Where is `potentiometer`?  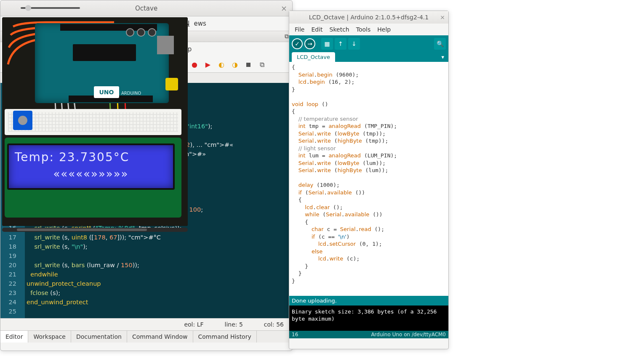
potentiometer is located at coordinates (23, 120).